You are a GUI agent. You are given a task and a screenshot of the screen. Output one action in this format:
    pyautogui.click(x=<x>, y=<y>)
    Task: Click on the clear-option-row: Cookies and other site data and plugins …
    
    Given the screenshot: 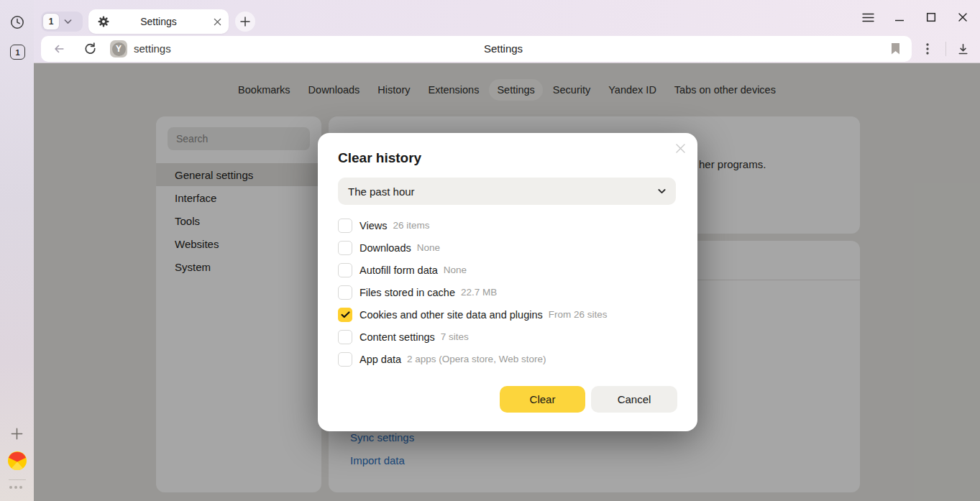 What is the action you would take?
    pyautogui.click(x=508, y=315)
    